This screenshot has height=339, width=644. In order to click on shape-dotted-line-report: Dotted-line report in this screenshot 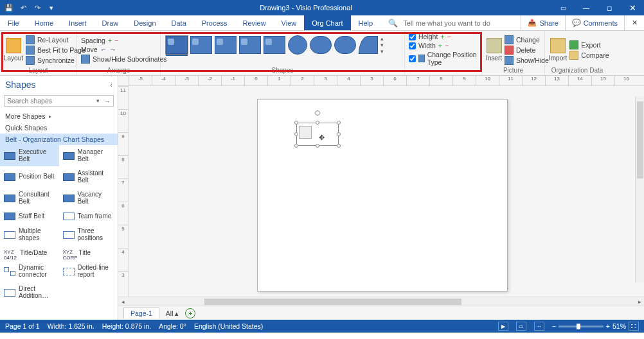, I will do `click(89, 271)`.